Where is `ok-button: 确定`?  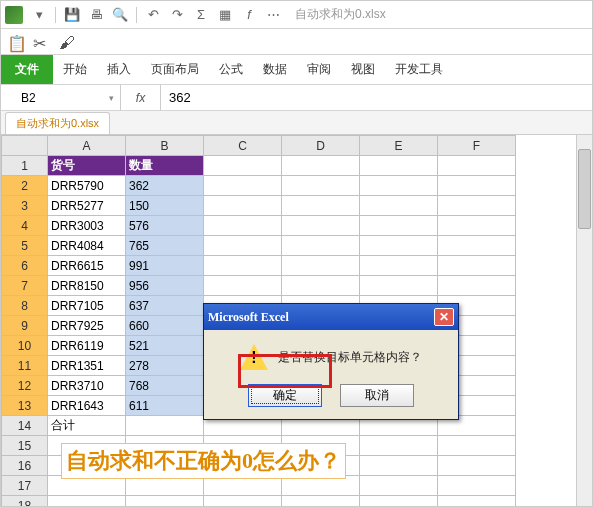 ok-button: 确定 is located at coordinates (285, 396).